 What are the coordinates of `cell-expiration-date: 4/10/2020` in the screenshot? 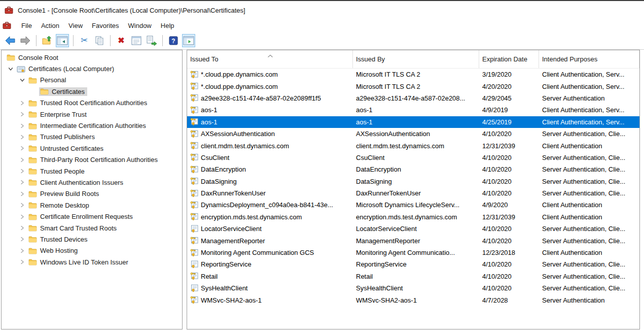 It's located at (509, 264).